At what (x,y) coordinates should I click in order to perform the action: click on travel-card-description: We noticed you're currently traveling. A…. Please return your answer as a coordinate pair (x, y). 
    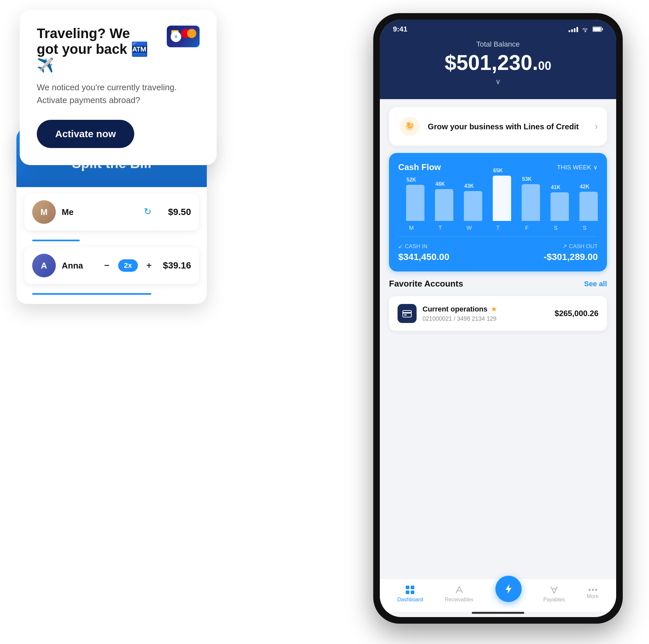
    Looking at the image, I should click on (118, 94).